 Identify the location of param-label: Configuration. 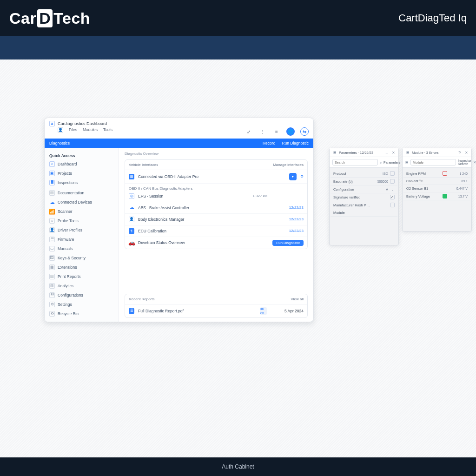
(350, 190).